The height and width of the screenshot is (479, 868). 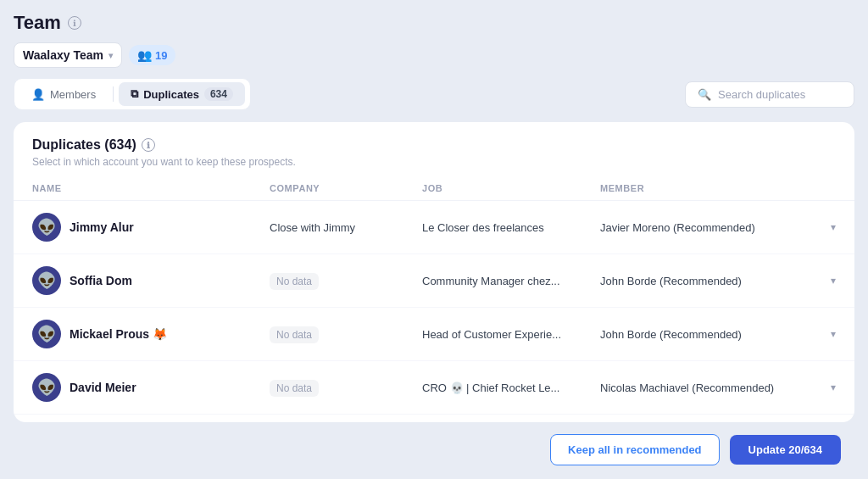 What do you see at coordinates (171, 95) in the screenshot?
I see `duplicates-tab-label: Duplicates` at bounding box center [171, 95].